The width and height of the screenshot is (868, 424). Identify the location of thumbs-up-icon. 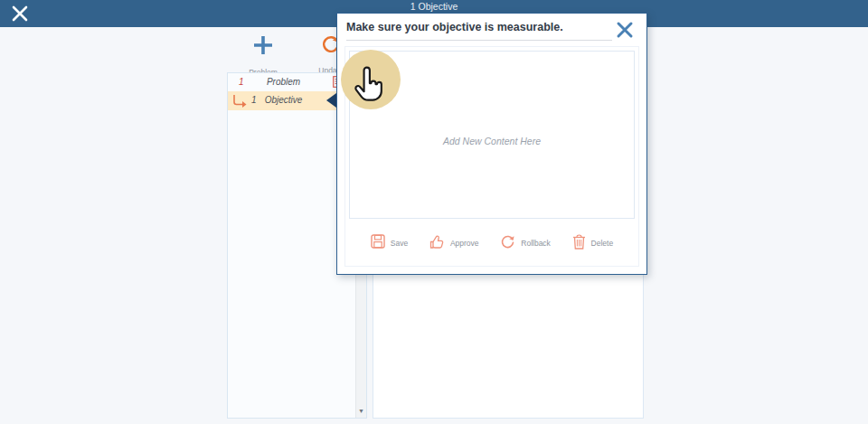
(438, 244).